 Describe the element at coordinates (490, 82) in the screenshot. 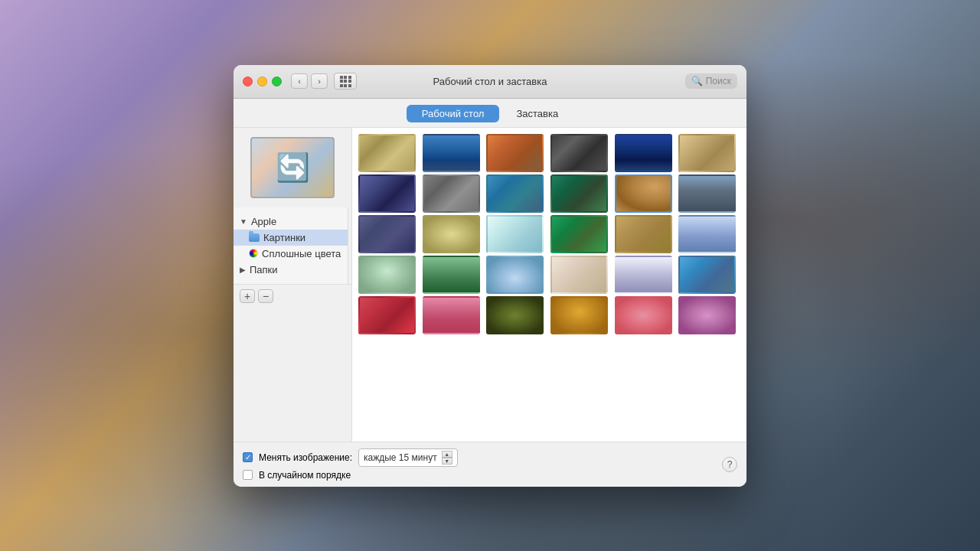

I see `titlebar: ‹ › Рабочий стол и заставка 🔍 Поиск` at that location.